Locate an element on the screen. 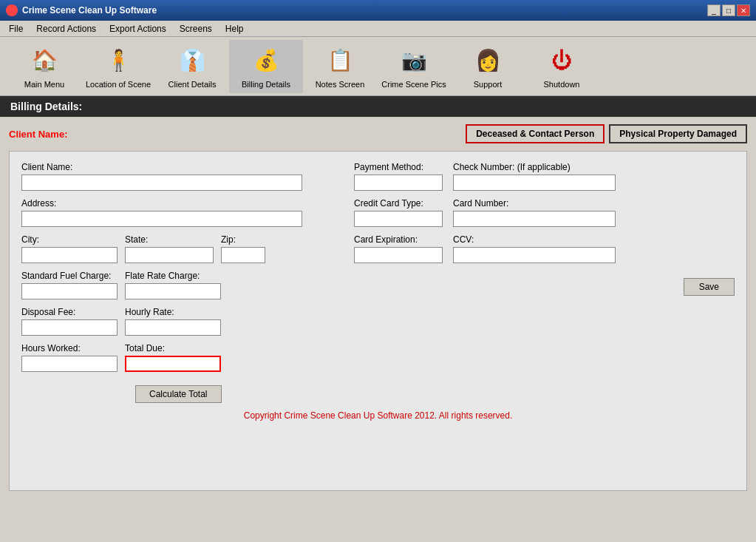 The image size is (756, 542). state-subgroup: State: is located at coordinates (169, 248).